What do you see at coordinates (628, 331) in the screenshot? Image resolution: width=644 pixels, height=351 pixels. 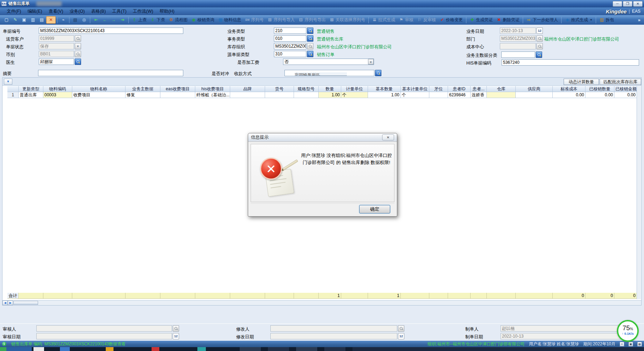 I see `speed-widget: 75% ↑ 0.1K/s` at bounding box center [628, 331].